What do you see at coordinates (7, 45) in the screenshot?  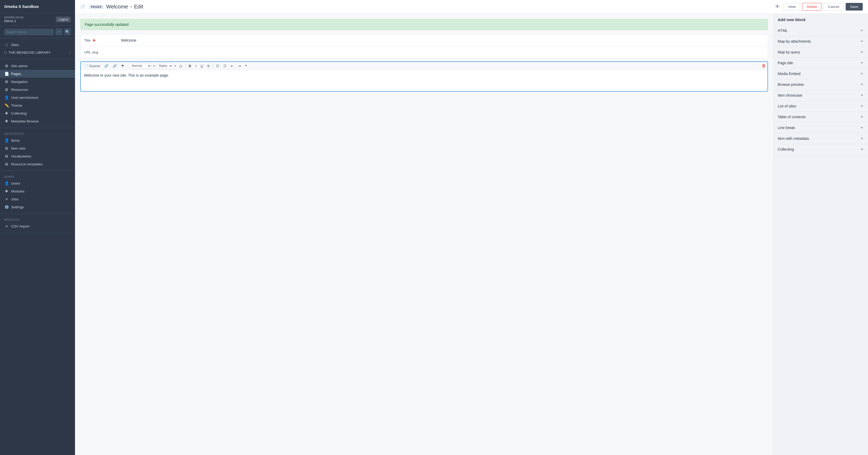 I see `sites-icon: □` at bounding box center [7, 45].